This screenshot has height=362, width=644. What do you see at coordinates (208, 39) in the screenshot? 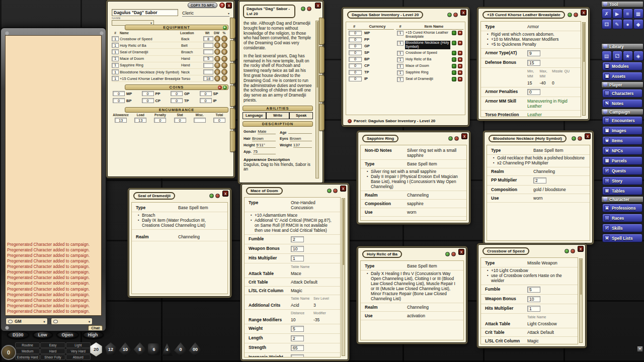
I see `weight-field: 8` at bounding box center [208, 39].